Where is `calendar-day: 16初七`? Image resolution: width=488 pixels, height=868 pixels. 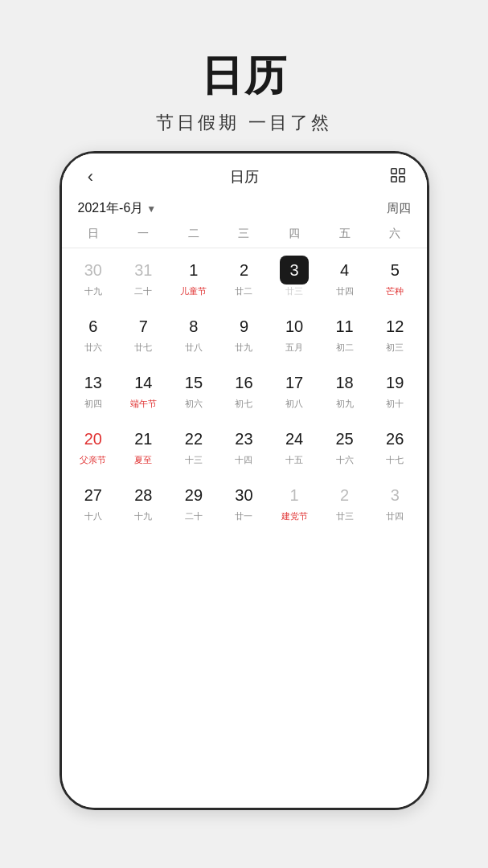
calendar-day: 16初七 is located at coordinates (244, 389).